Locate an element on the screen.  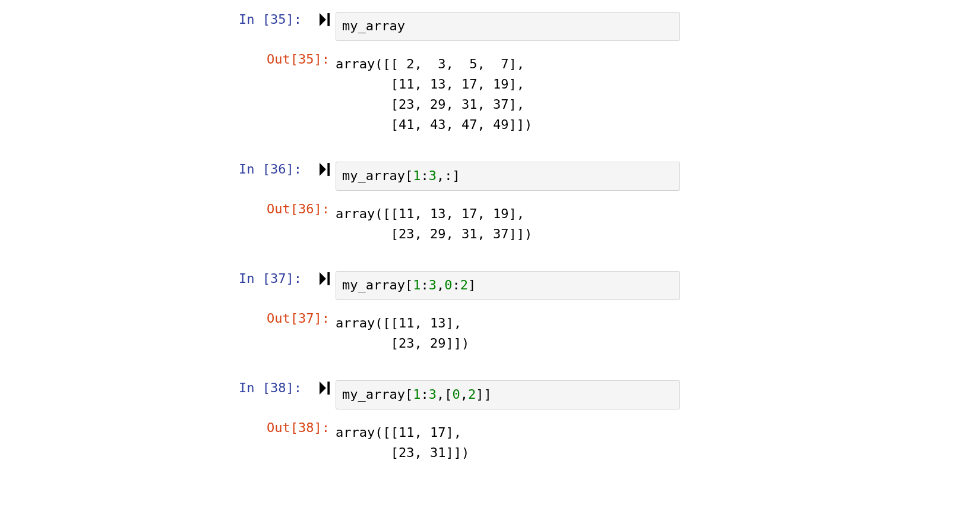
code-token: ]] is located at coordinates (483, 395).